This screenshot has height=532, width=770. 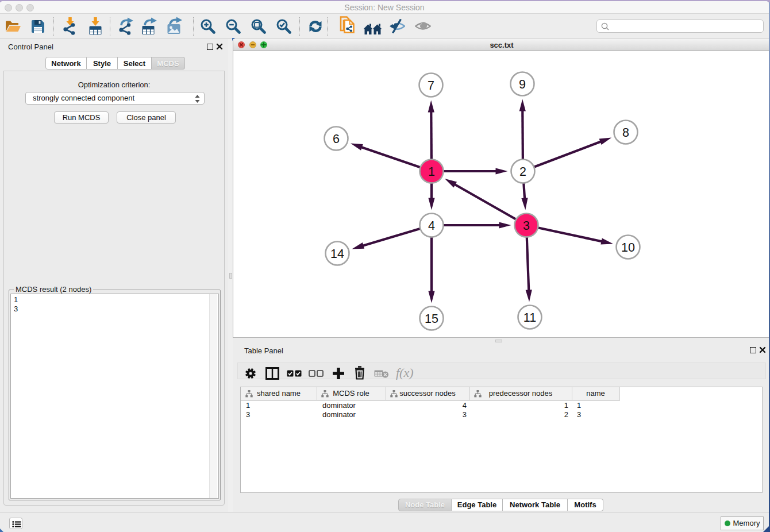 What do you see at coordinates (431, 86) in the screenshot?
I see `svg-text: 7` at bounding box center [431, 86].